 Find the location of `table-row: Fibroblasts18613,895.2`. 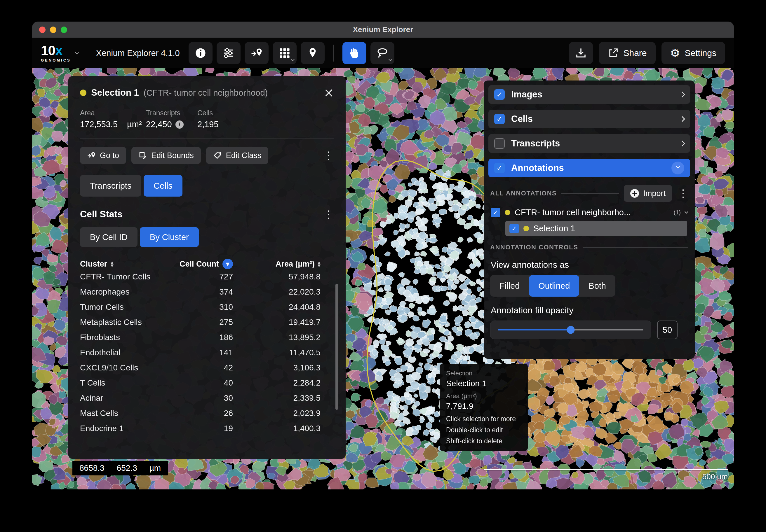

table-row: Fibroblasts18613,895.2 is located at coordinates (207, 337).